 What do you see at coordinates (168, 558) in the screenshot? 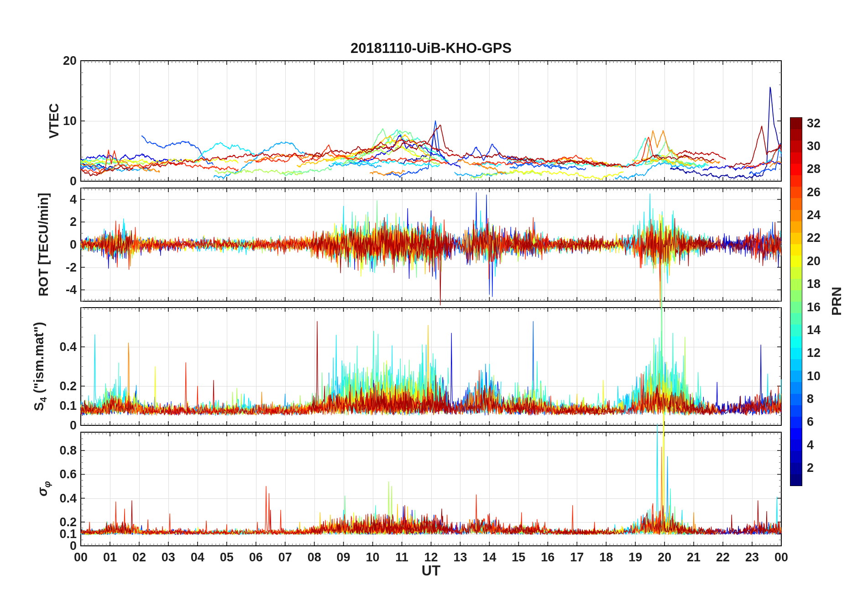
I see `x-tick-label: 03` at bounding box center [168, 558].